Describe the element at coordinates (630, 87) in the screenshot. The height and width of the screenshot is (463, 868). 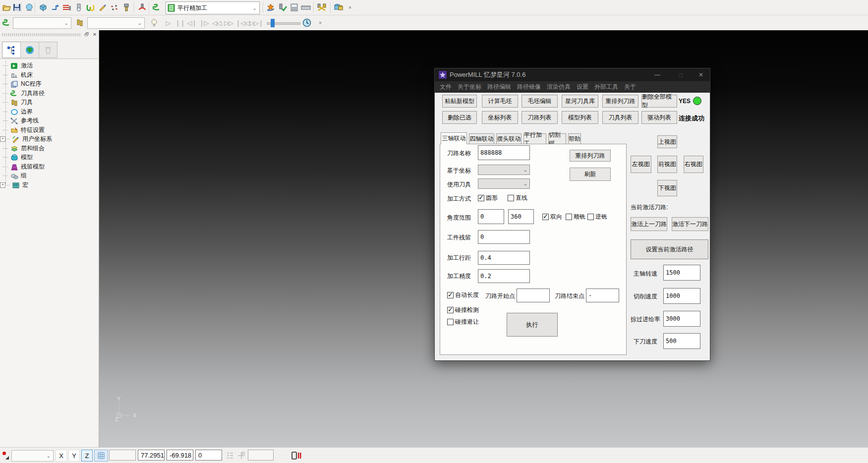
I see `menu-about: 关于` at that location.